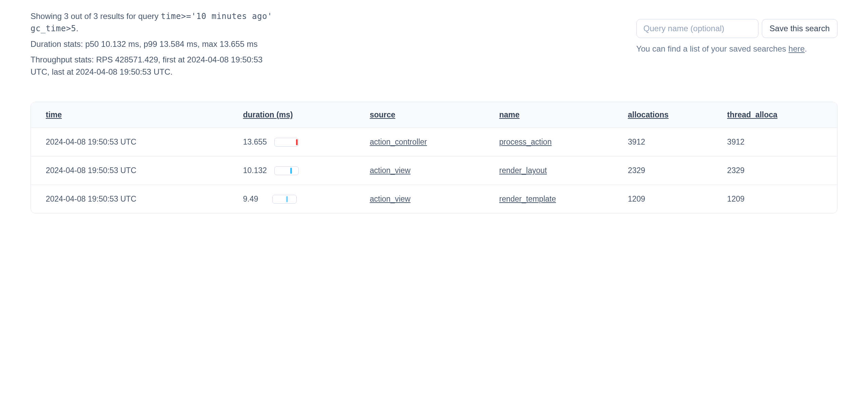 The image size is (868, 393). Describe the element at coordinates (557, 115) in the screenshot. I see `col-header-name: name` at that location.